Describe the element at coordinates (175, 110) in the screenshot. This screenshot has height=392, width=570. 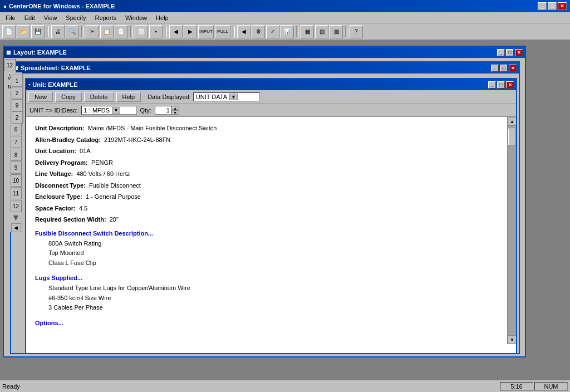
I see `qty-spinner: ▲ ▼` at that location.